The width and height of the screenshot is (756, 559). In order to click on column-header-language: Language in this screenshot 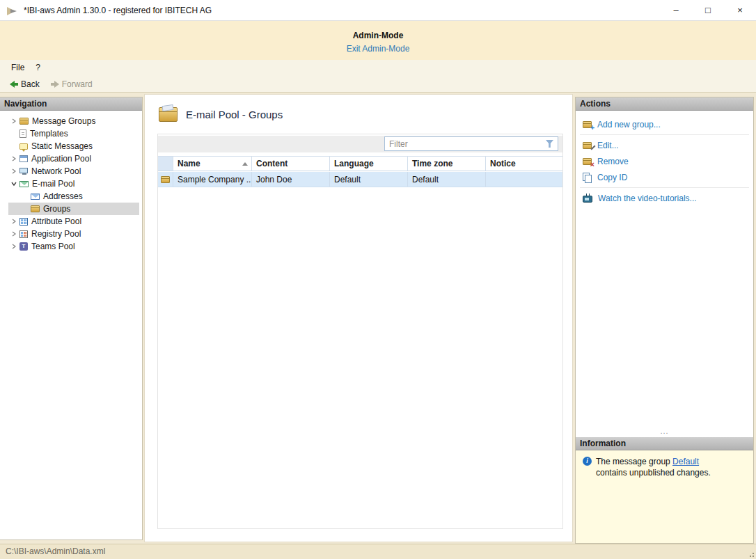, I will do `click(369, 164)`.